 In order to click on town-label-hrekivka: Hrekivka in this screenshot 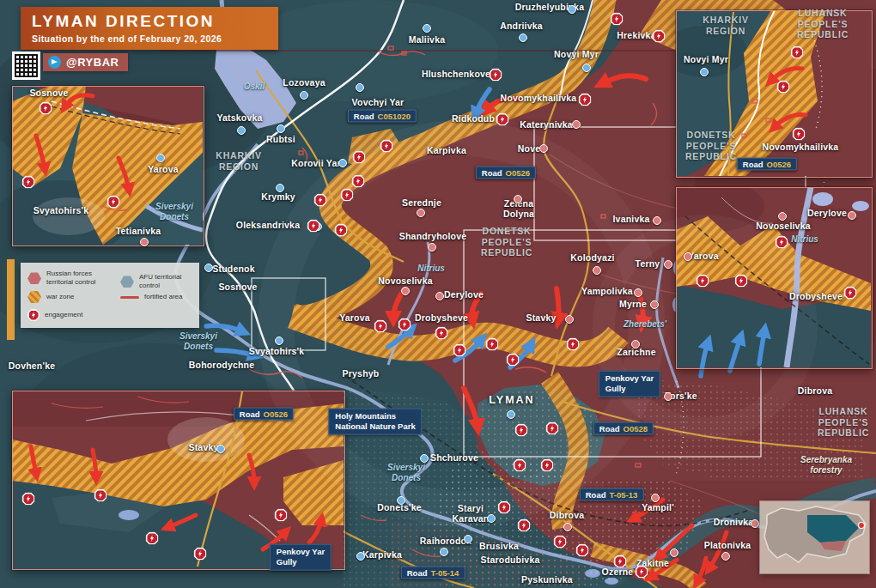, I will do `click(636, 35)`.